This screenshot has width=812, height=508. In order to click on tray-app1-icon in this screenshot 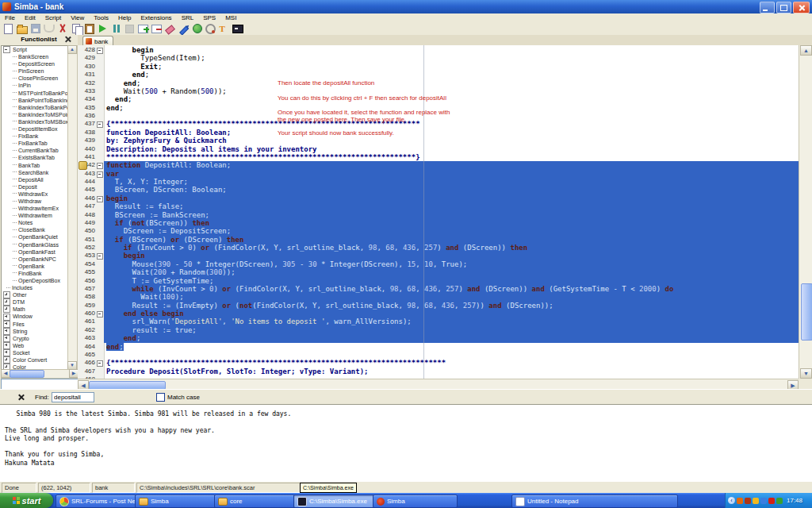, I will do `click(740, 501)`.